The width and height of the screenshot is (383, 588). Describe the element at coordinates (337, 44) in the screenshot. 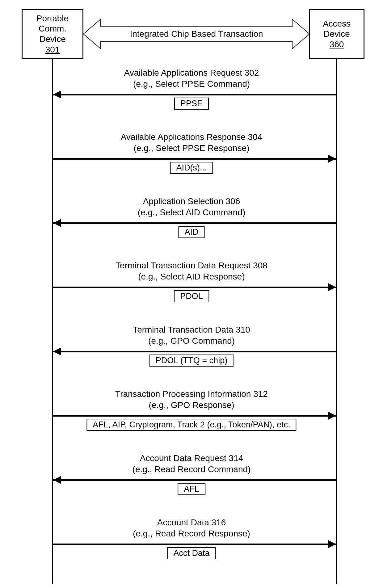

I see `right-entity-num: 360` at that location.